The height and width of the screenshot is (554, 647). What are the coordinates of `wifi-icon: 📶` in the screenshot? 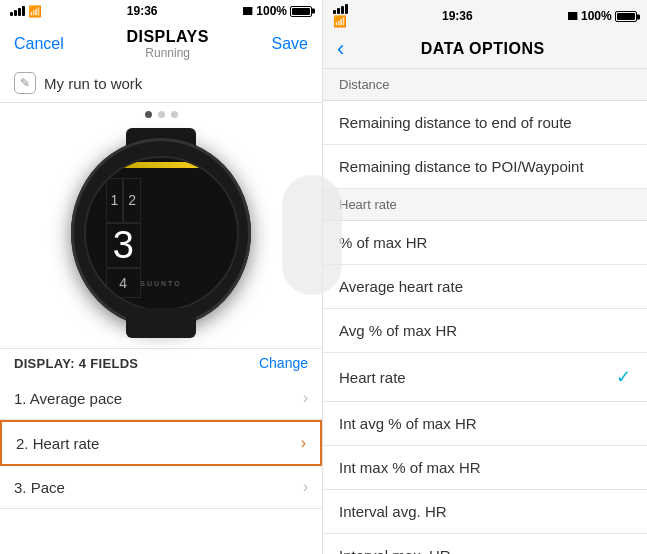 It's located at (35, 12).